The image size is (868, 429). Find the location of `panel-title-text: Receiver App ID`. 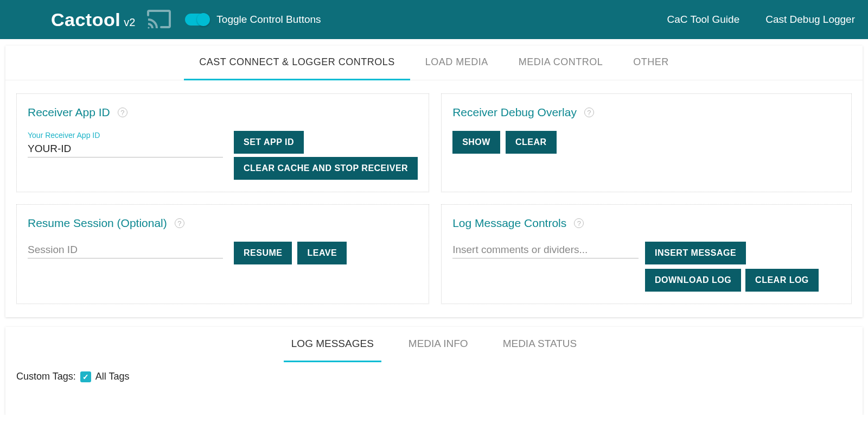

panel-title-text: Receiver App ID is located at coordinates (69, 112).